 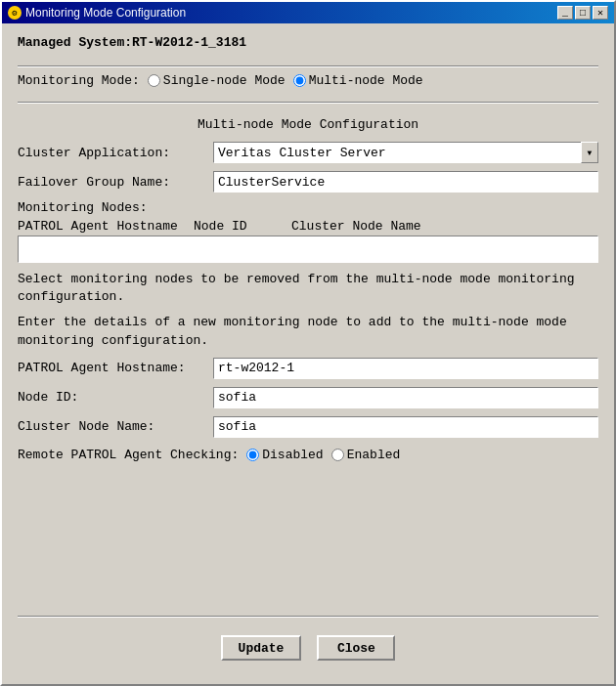 What do you see at coordinates (308, 368) in the screenshot?
I see `new-hostname-row: PATROL Agent Hostname:` at bounding box center [308, 368].